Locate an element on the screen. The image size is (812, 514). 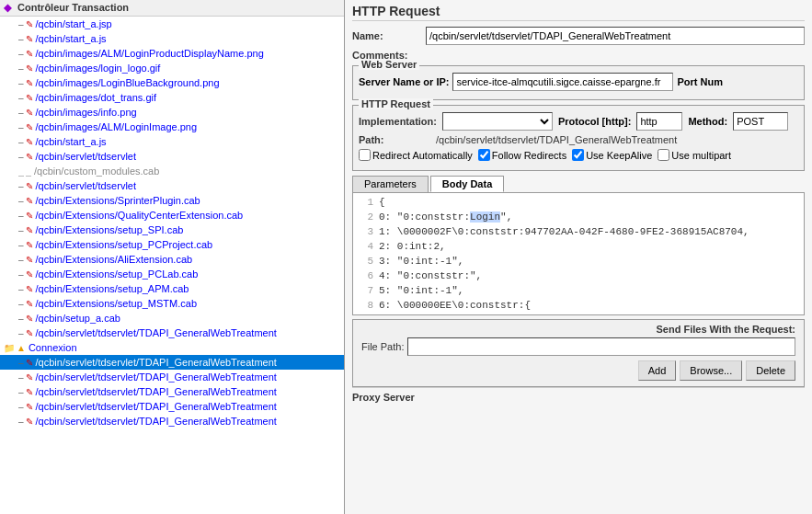
tree-item: –✎/qcbin/Extensions/QualityCenterExtensi… is located at coordinates (172, 215).